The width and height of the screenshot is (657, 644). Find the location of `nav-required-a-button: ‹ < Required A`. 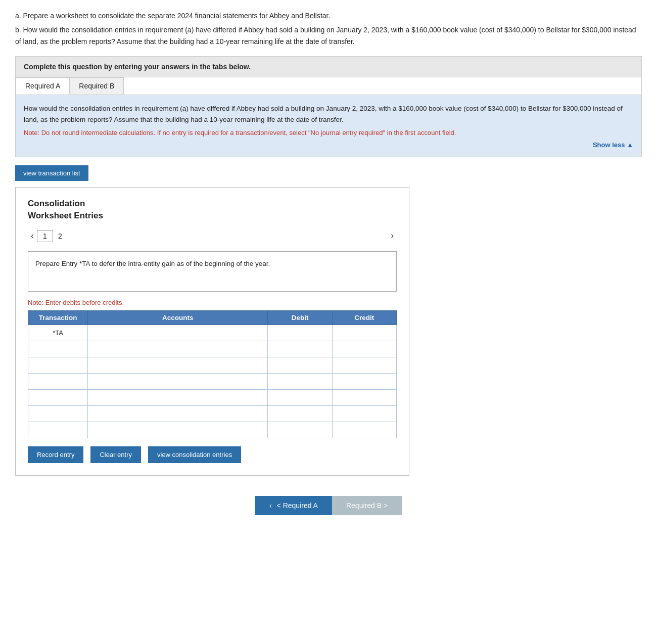

nav-required-a-button: ‹ < Required A is located at coordinates (294, 505).